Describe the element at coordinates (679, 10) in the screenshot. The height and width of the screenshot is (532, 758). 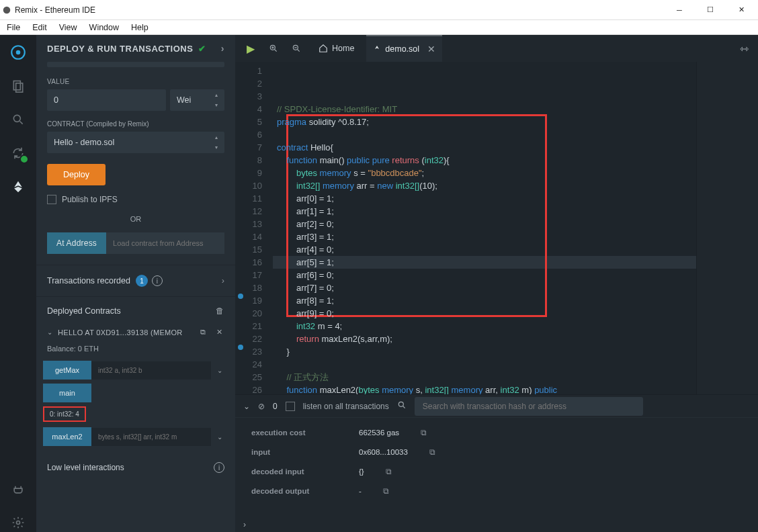
I see `minimize-button: ─` at that location.